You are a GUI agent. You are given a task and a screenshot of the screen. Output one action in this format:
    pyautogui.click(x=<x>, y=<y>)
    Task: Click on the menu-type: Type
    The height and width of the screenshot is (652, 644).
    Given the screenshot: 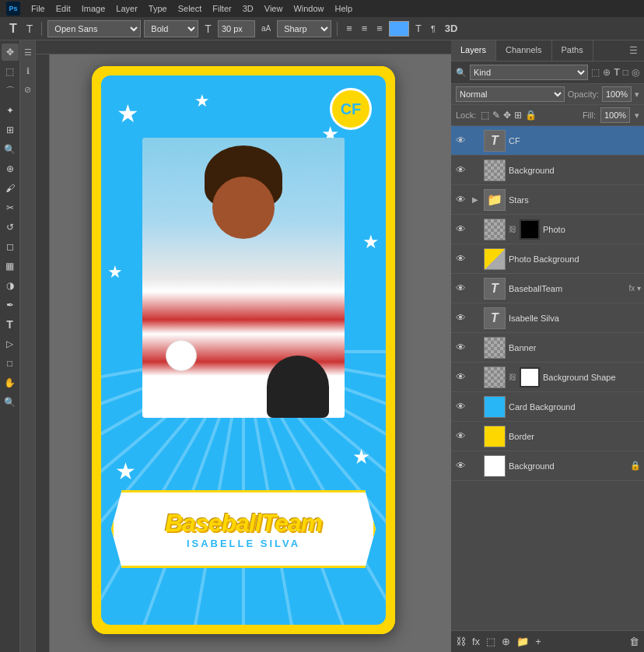 What is the action you would take?
    pyautogui.click(x=158, y=9)
    